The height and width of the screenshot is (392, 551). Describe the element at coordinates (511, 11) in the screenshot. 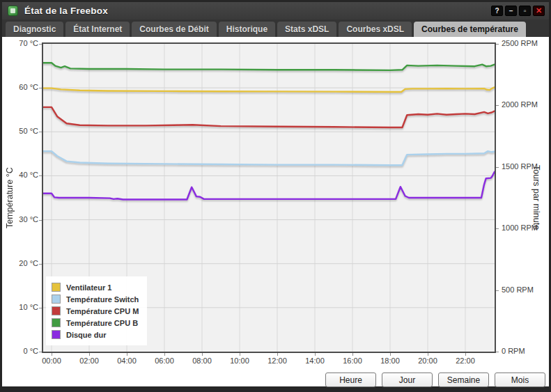

I see `minimize-button: –` at that location.